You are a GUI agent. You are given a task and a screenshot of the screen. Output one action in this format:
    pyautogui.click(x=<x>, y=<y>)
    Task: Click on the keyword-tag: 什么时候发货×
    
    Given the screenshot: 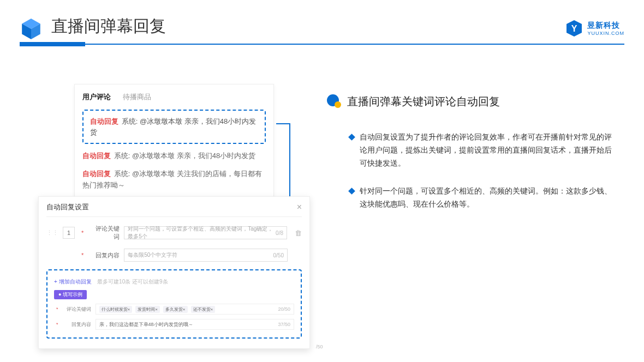 What is the action you would take?
    pyautogui.click(x=116, y=310)
    